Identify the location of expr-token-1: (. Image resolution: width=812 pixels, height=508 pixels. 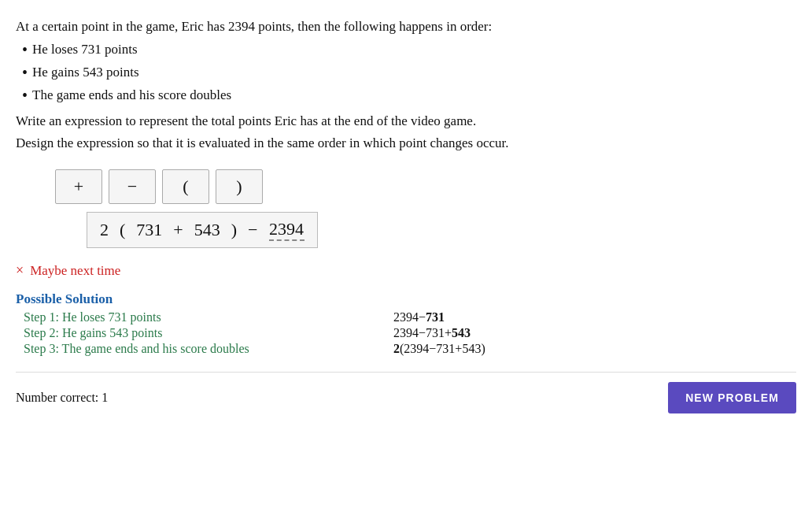
(123, 230).